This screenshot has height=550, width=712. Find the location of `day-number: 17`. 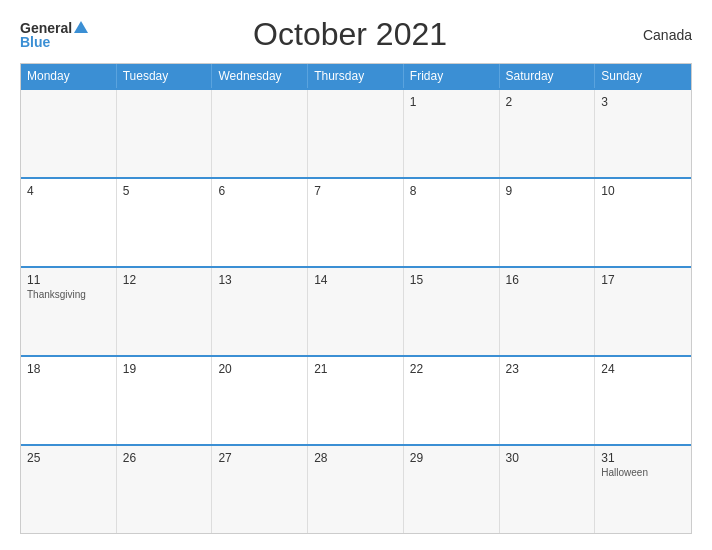

day-number: 17 is located at coordinates (643, 280).